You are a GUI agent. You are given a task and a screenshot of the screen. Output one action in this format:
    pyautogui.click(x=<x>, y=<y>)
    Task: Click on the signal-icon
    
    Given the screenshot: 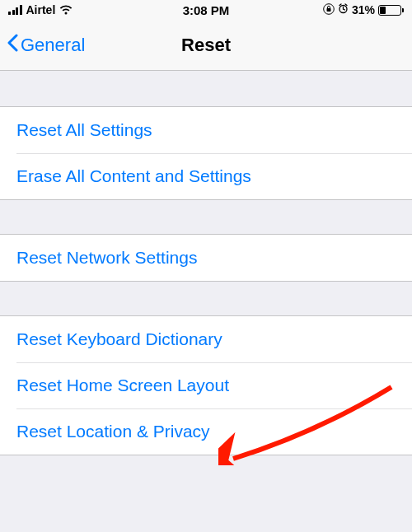 What is the action you would take?
    pyautogui.click(x=15, y=10)
    